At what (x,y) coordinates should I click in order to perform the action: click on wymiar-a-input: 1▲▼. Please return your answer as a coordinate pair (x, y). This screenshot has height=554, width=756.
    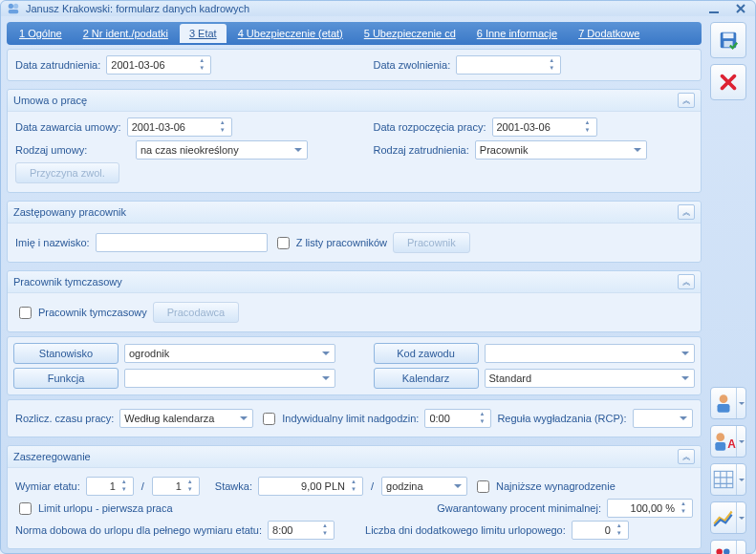
    Looking at the image, I should click on (110, 486).